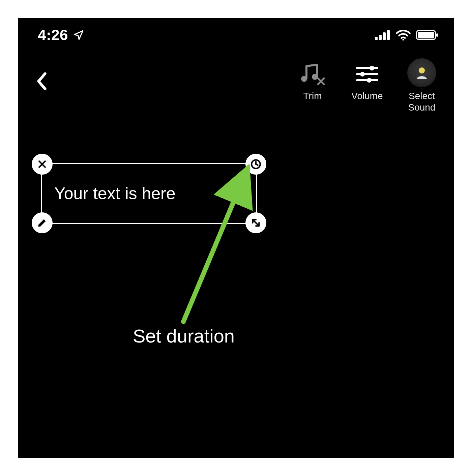 The image size is (472, 476). Describe the element at coordinates (149, 194) in the screenshot. I see `text-overlay-frame: Your text is here` at that location.